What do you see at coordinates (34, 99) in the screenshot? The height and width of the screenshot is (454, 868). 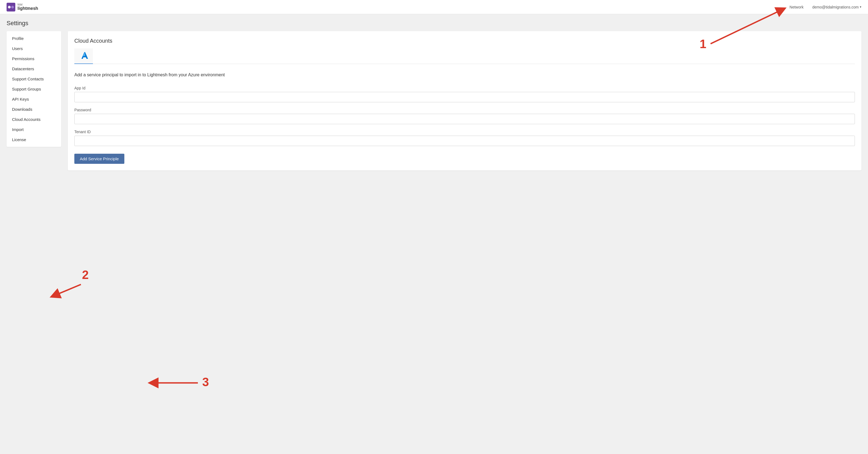 I see `sidebar-item-api-keys: API Keys` at bounding box center [34, 99].